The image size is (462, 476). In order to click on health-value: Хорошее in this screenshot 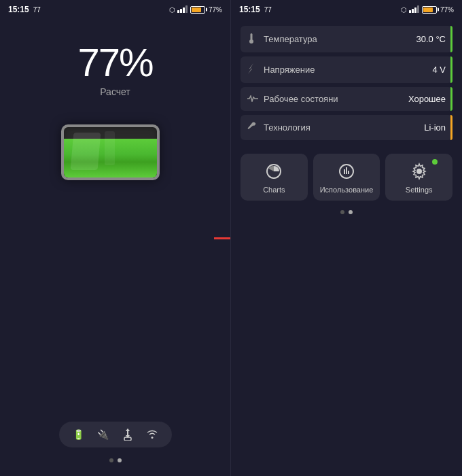, I will do `click(427, 99)`.